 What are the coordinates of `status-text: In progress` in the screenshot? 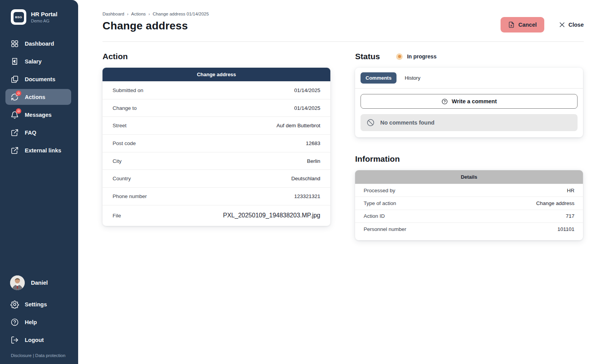 It's located at (422, 56).